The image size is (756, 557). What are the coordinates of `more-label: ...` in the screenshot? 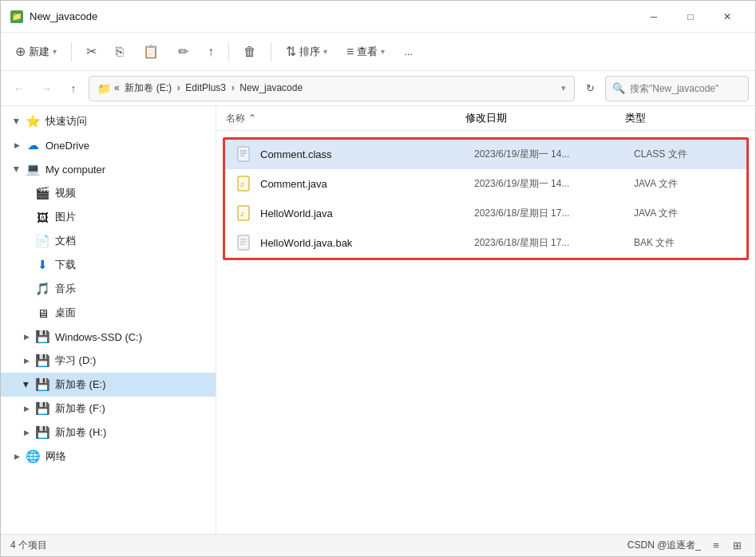 It's located at (409, 51).